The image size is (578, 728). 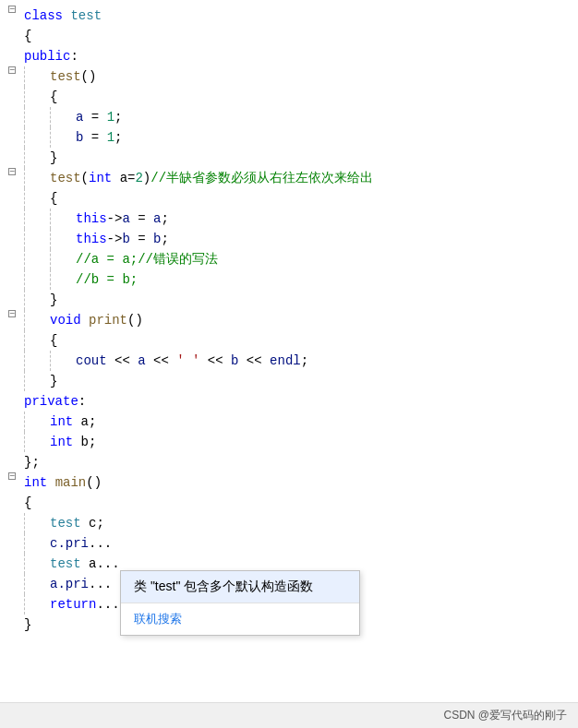 I want to click on code-line: int b;, so click(x=289, y=442).